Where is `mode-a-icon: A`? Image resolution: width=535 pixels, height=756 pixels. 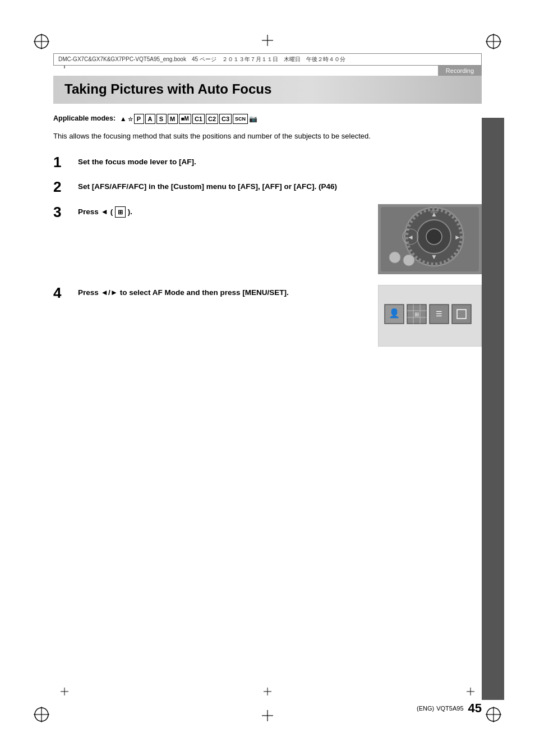 mode-a-icon: A is located at coordinates (150, 119).